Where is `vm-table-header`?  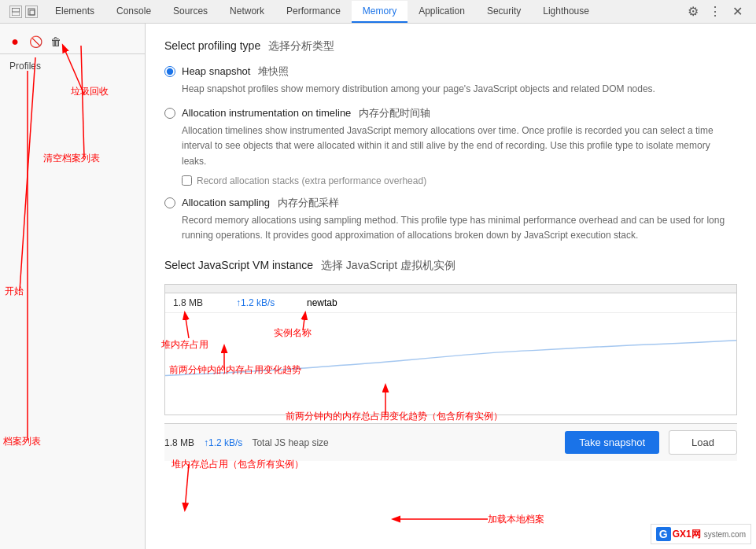
vm-table-header is located at coordinates (451, 289).